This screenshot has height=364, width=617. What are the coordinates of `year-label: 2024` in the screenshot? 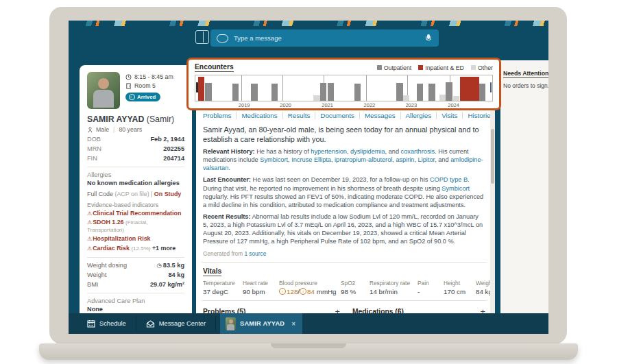 It's located at (454, 106).